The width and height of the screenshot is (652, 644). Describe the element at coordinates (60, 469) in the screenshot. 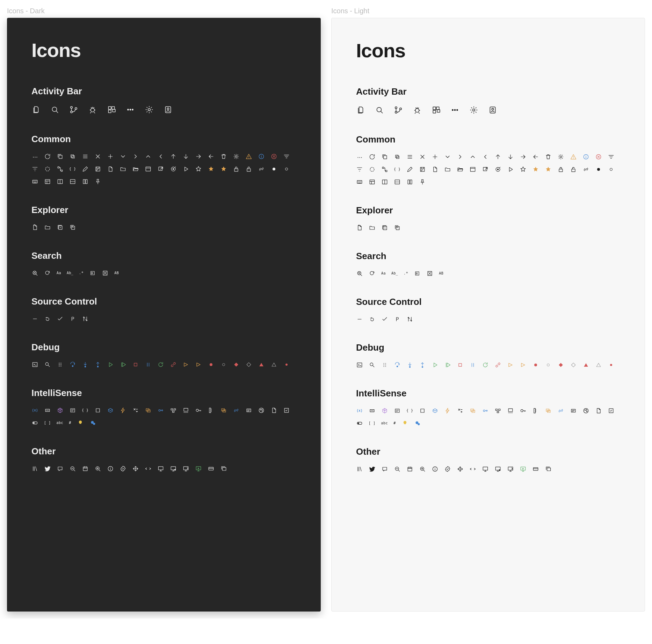

I see `comment-icon` at that location.